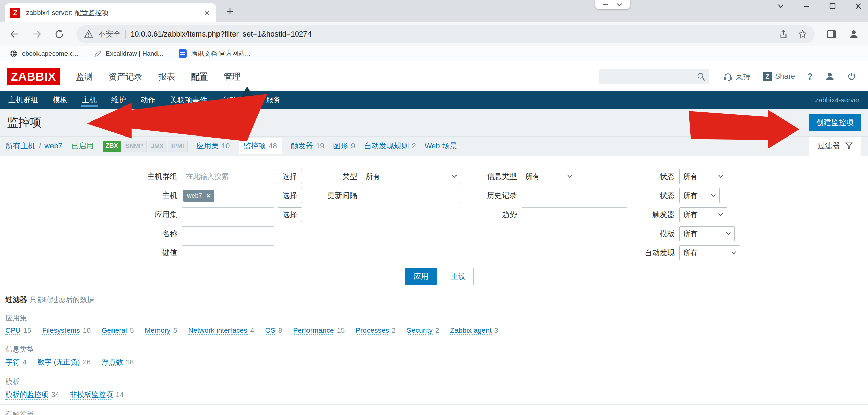 This screenshot has width=868, height=415. Describe the element at coordinates (16, 362) in the screenshot. I see `subfilter-link: 字符4` at that location.